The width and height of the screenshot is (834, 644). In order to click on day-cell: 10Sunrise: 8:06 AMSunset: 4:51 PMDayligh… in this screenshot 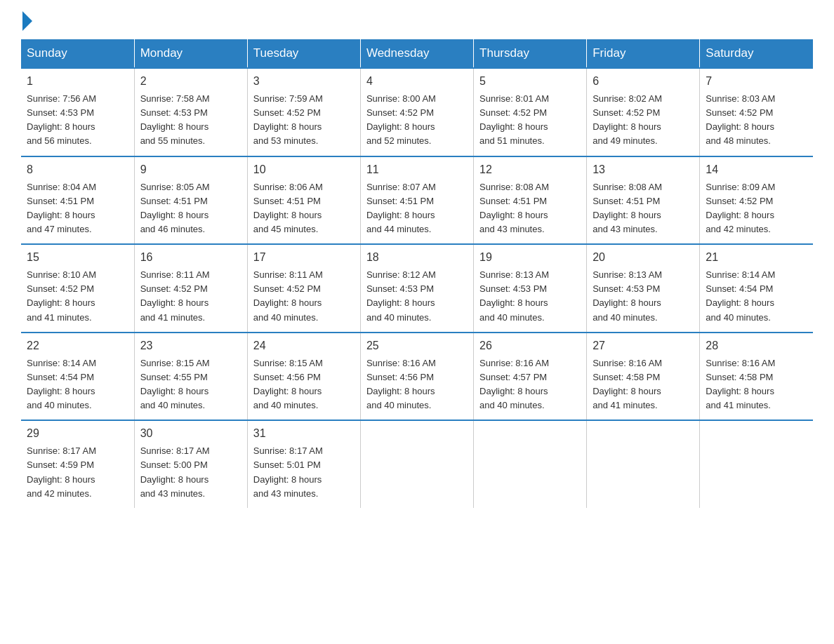, I will do `click(303, 201)`.